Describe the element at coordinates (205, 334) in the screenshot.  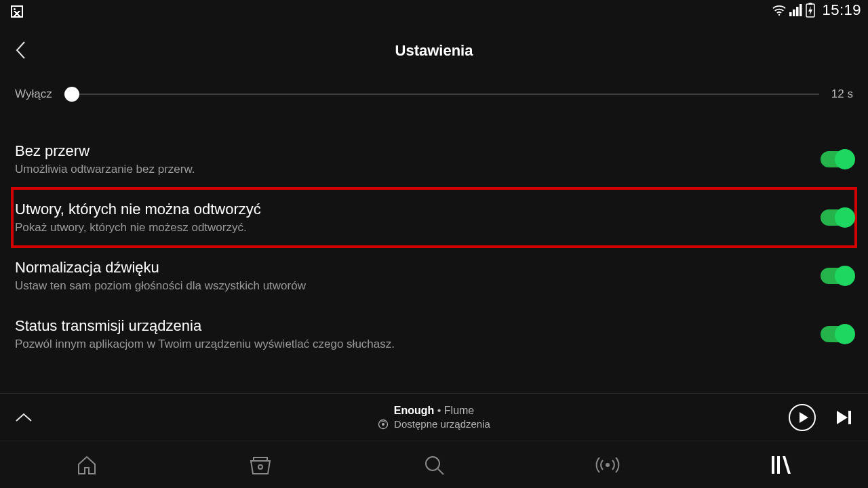
I see `setting-text: Status transmisji urządzeniaPozwól innym…` at that location.